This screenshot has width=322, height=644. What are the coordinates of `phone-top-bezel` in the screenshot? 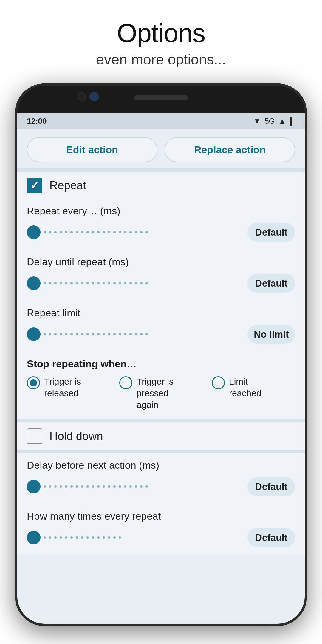 It's located at (161, 98).